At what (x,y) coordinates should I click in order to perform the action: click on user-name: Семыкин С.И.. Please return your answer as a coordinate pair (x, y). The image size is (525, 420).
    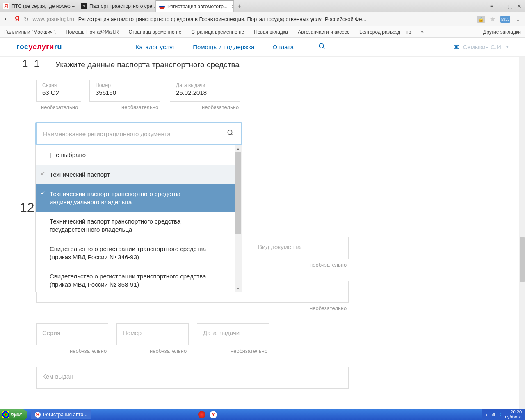
    Looking at the image, I should click on (483, 47).